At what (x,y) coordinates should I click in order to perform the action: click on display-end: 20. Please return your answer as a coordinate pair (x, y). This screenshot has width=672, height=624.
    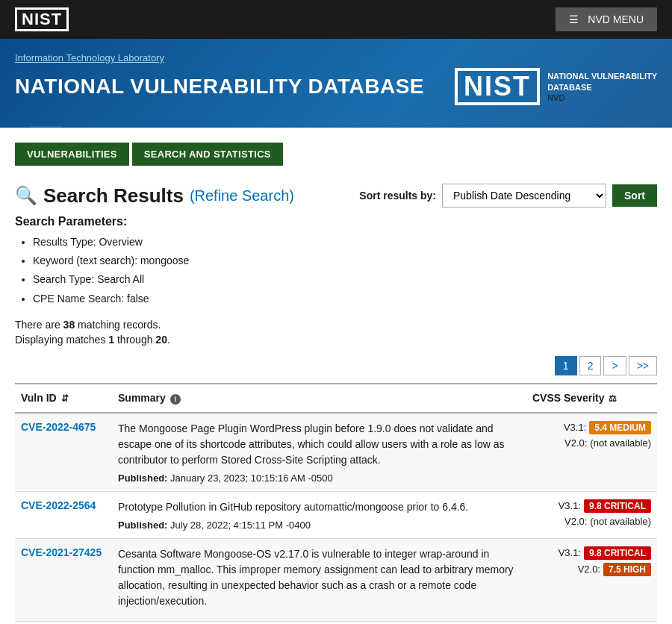
    Looking at the image, I should click on (161, 340).